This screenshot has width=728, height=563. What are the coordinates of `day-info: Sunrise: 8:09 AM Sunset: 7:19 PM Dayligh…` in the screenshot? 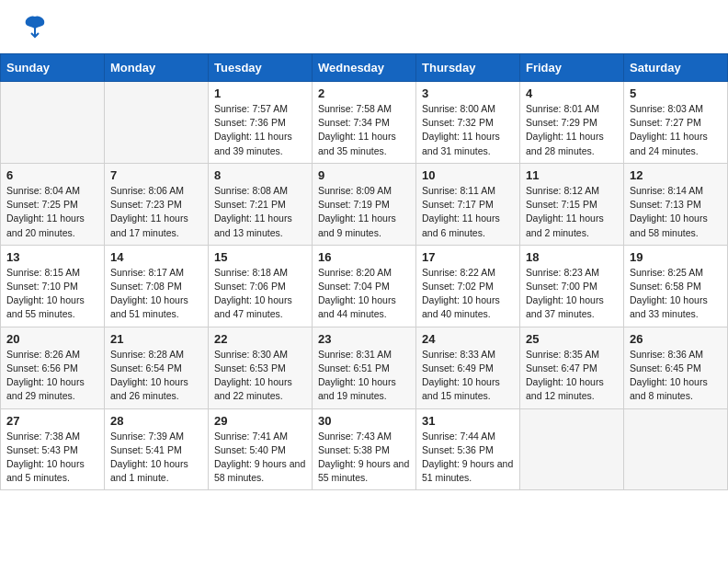 It's located at (364, 212).